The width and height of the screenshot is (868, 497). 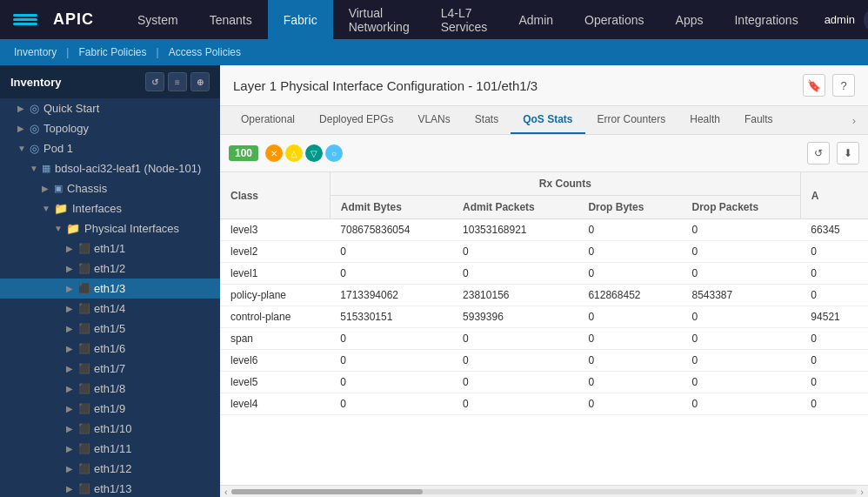 I want to click on nav-operations: Operations, so click(x=614, y=19).